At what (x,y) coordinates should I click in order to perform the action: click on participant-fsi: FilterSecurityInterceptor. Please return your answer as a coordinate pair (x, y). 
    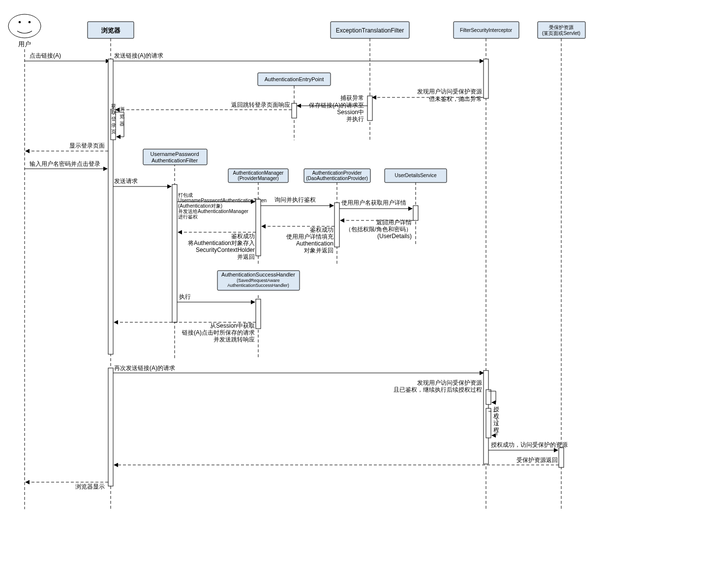
    Looking at the image, I should click on (486, 30).